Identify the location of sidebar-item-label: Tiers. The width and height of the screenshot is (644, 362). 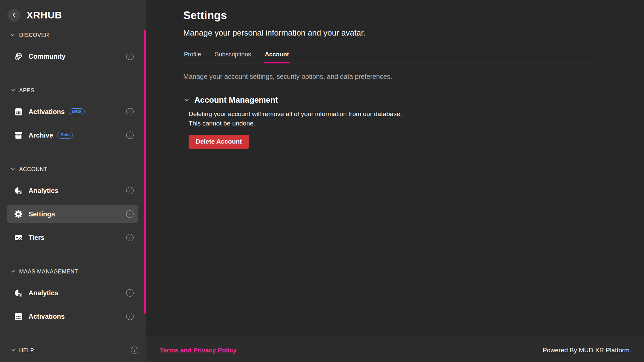
(36, 238).